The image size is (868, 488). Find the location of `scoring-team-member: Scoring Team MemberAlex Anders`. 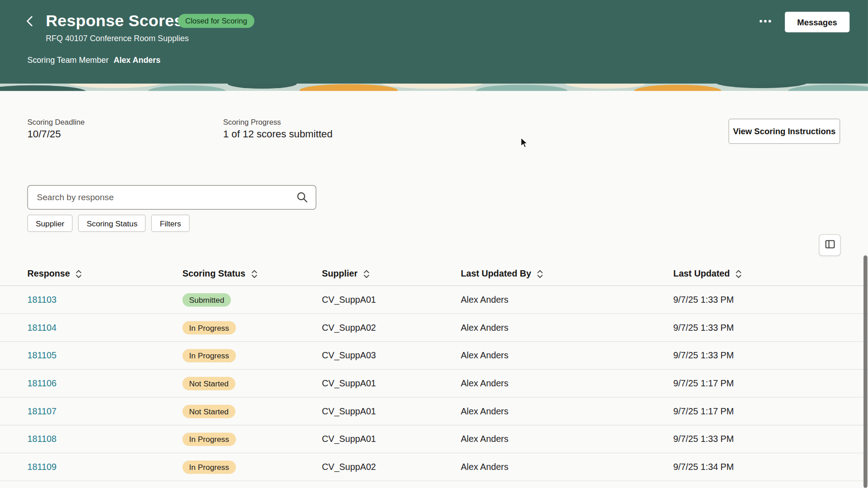

scoring-team-member: Scoring Team MemberAlex Anders is located at coordinates (94, 60).